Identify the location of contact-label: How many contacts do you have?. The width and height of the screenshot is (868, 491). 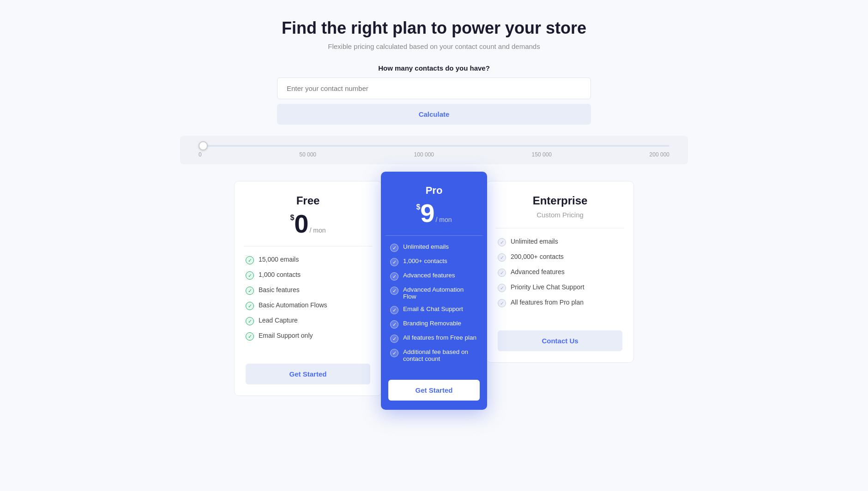
(434, 68).